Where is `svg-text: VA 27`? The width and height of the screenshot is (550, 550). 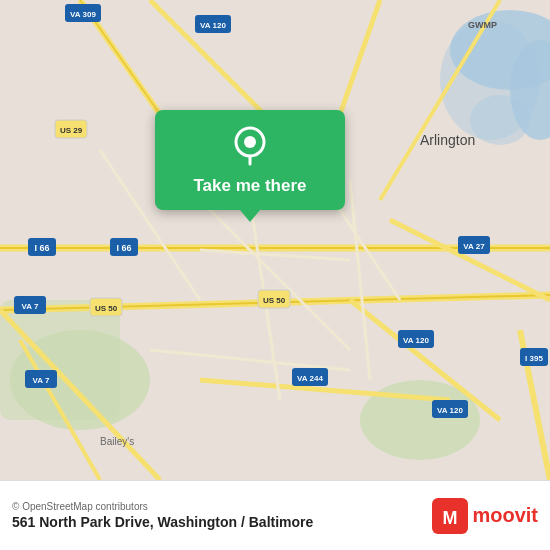
svg-text: VA 27 is located at coordinates (474, 246).